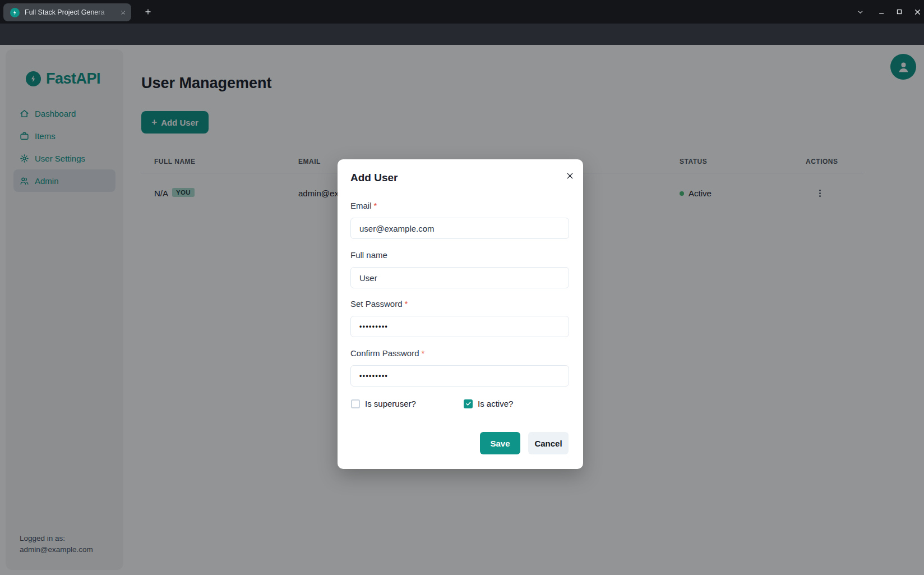 This screenshot has height=575, width=924. What do you see at coordinates (860, 12) in the screenshot?
I see `tab-search-chevron-icon` at bounding box center [860, 12].